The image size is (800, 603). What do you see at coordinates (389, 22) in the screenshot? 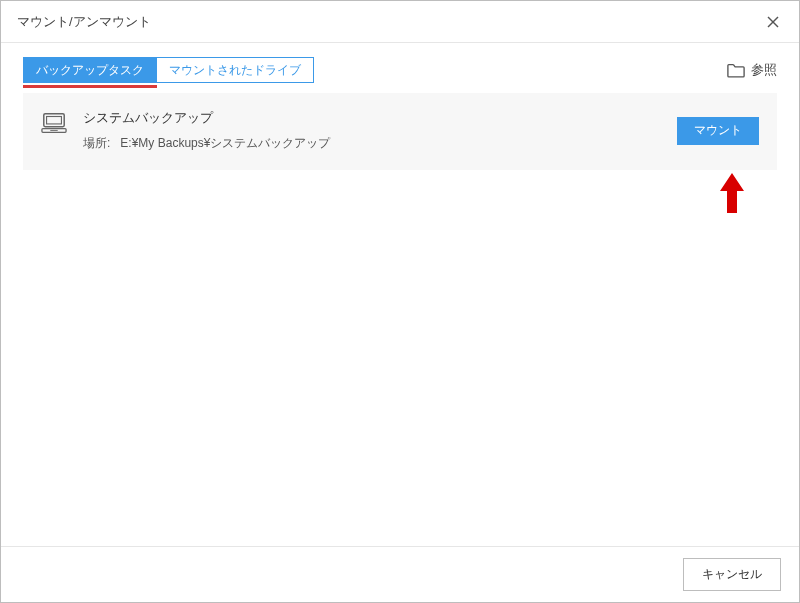
I see `window-title: マウント/アンマウント` at bounding box center [389, 22].